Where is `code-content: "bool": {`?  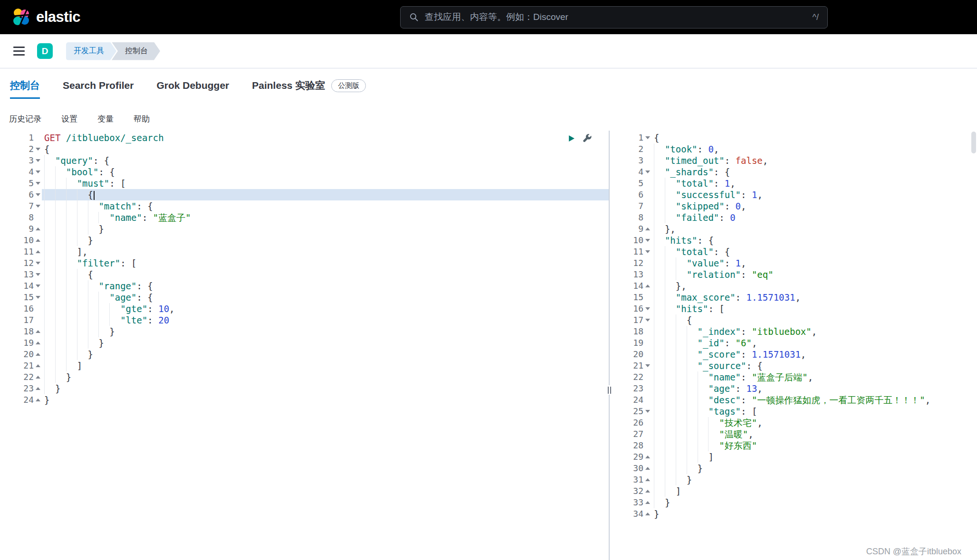
code-content: "bool": { is located at coordinates (325, 172).